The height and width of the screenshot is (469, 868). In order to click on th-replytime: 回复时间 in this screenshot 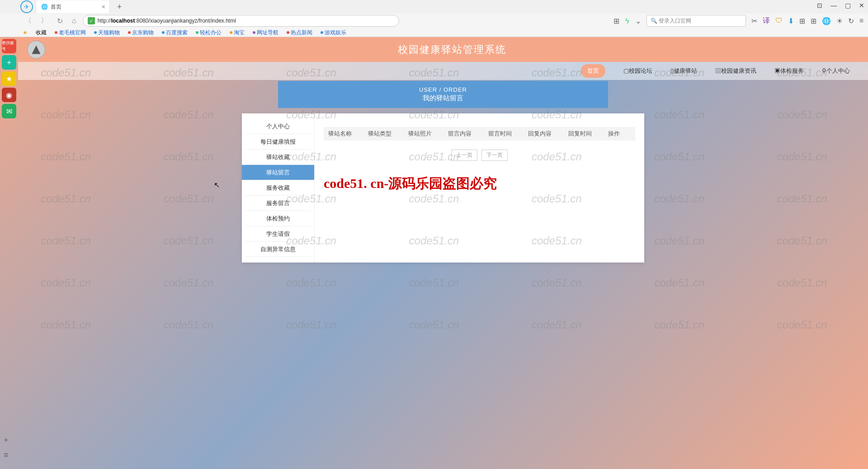, I will do `click(588, 134)`.